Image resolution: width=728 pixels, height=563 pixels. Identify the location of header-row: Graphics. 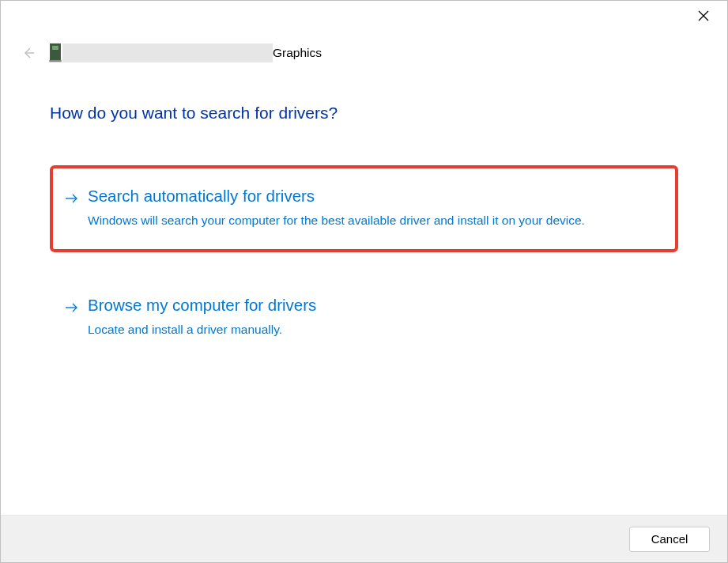
(364, 53).